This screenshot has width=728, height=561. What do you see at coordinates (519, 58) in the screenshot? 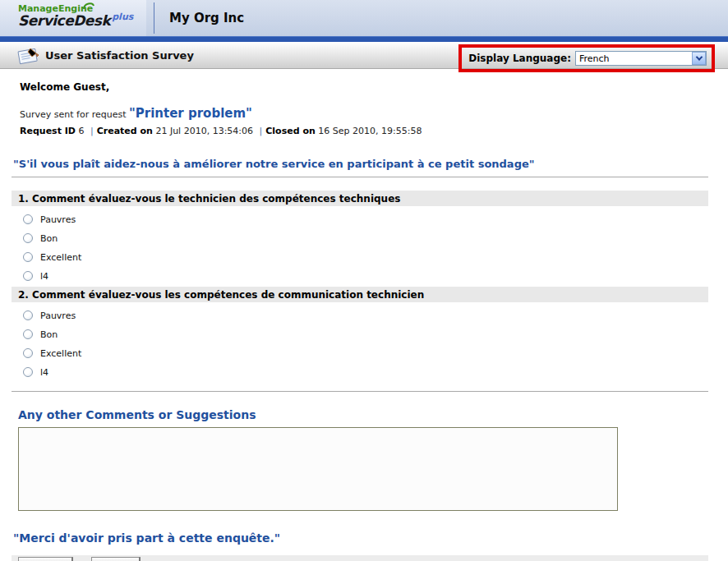
I see `display-language-label: Display Language:` at bounding box center [519, 58].